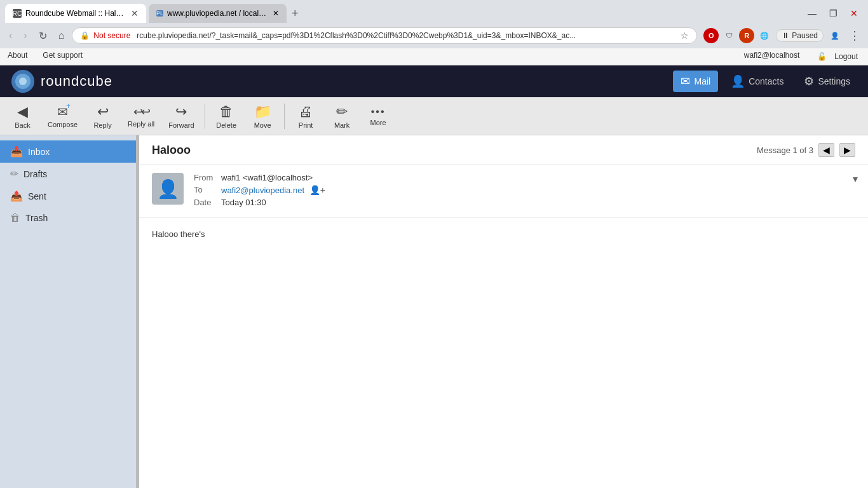 The height and width of the screenshot is (488, 868). I want to click on email-details: From wafi1 <wafi1@localhost> To wafi2@pl…, so click(525, 191).